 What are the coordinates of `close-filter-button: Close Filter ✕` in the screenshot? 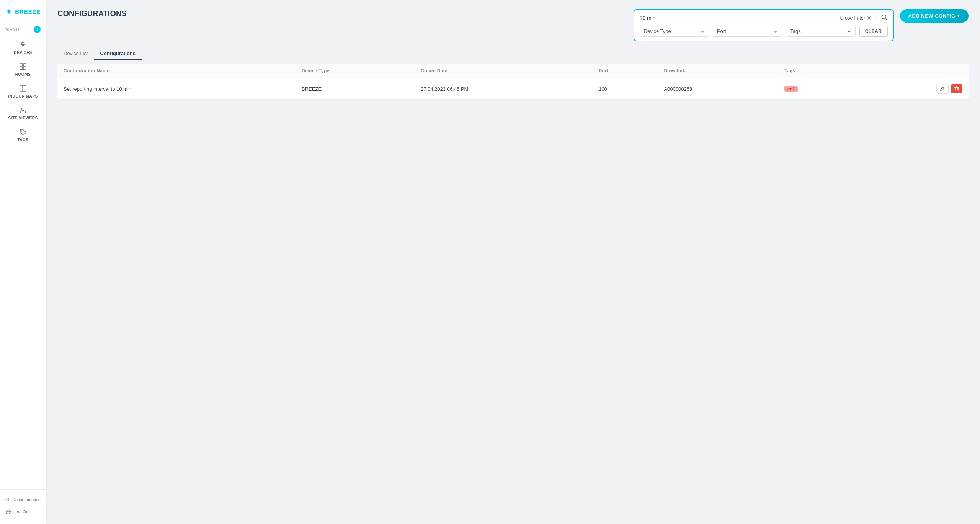 It's located at (856, 18).